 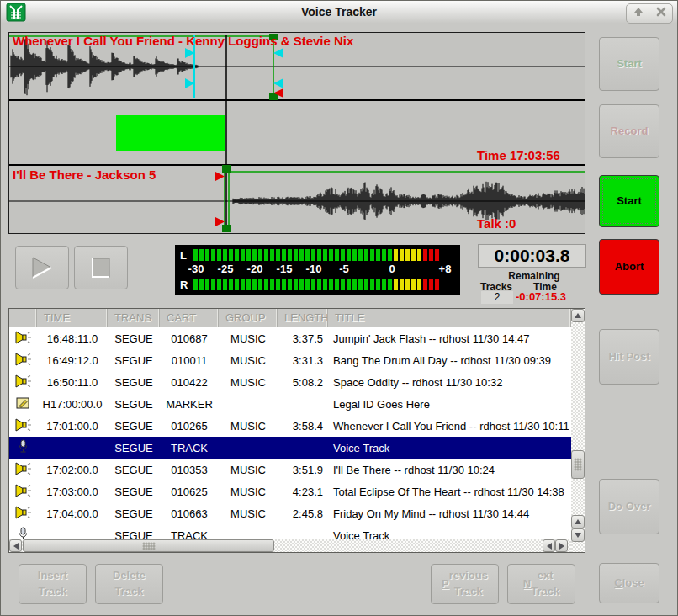 What do you see at coordinates (290, 318) in the screenshot?
I see `log-table-header: TIMETRANSCARTGROUPLENGTHTITLE` at bounding box center [290, 318].